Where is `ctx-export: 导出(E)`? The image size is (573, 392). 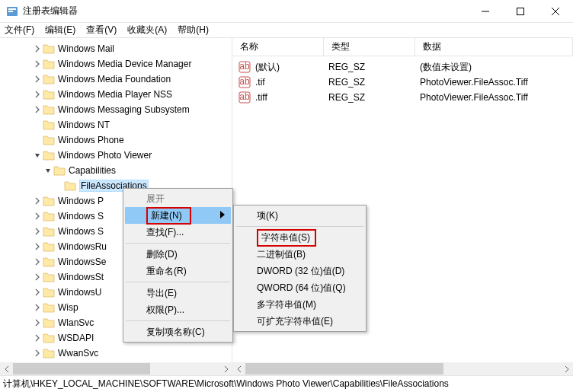 ctx-export: 导出(E) is located at coordinates (178, 293).